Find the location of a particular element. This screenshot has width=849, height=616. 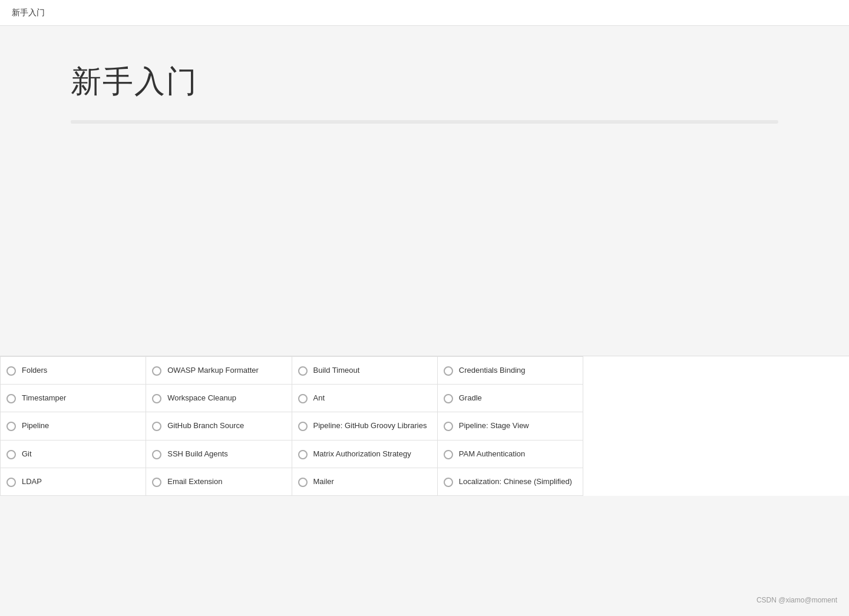

plugin-name-label: Pipeline: Stage View is located at coordinates (494, 426).